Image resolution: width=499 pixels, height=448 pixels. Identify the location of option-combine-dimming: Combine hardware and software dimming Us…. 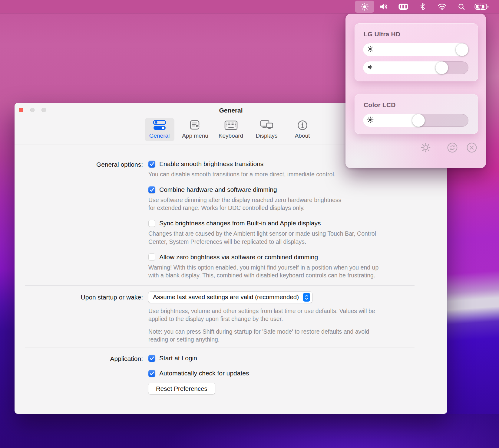
(298, 199).